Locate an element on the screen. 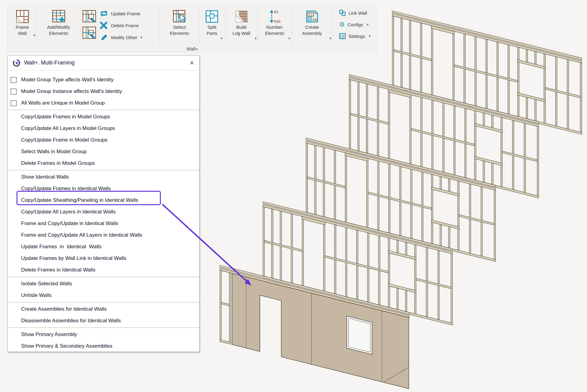  split-parts-label-2: Parts is located at coordinates (212, 33).